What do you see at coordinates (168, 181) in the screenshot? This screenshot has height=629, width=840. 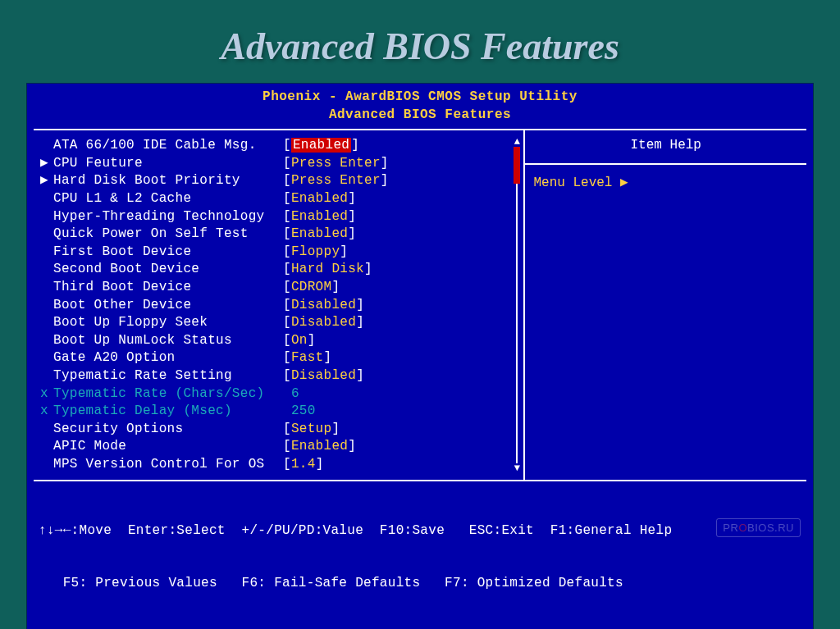 I see `setting-label: Hard Disk Boot Priority` at bounding box center [168, 181].